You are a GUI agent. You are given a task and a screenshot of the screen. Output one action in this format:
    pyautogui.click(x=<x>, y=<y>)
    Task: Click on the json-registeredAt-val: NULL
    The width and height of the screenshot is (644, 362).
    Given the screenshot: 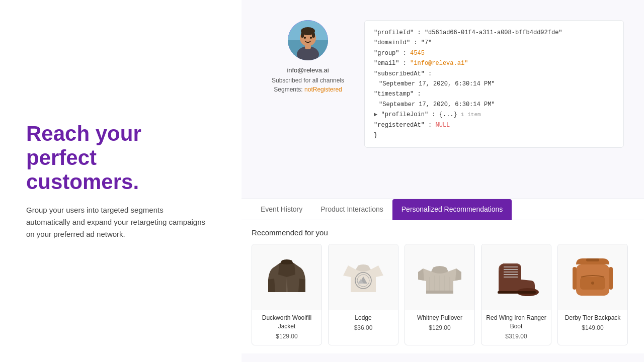 What is the action you would take?
    pyautogui.click(x=443, y=125)
    